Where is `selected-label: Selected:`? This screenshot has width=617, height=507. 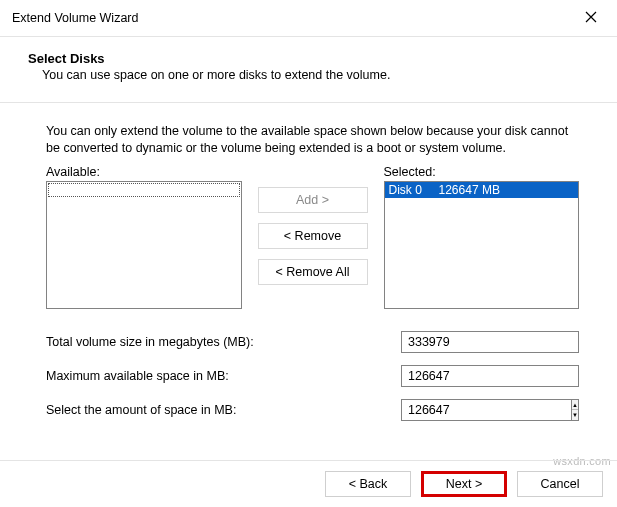 selected-label: Selected: is located at coordinates (482, 172).